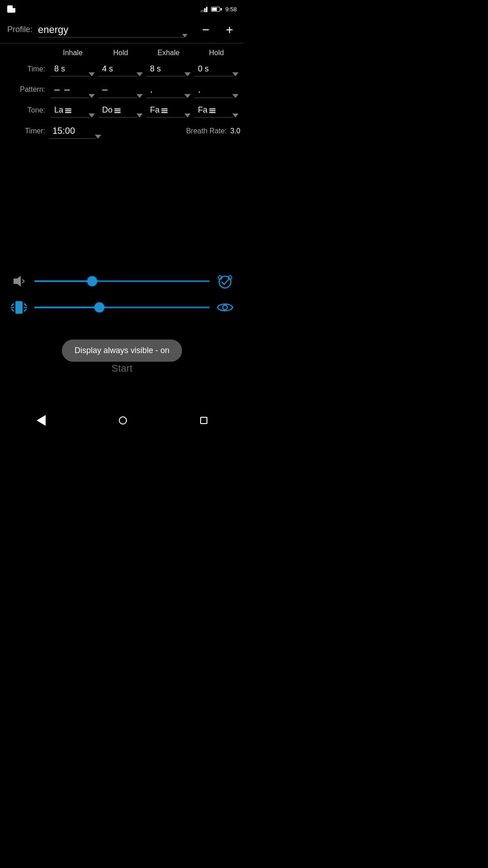 The height and width of the screenshot is (868, 488). What do you see at coordinates (213, 131) in the screenshot?
I see `breath-rate-section: Breath Rate: 3.0` at bounding box center [213, 131].